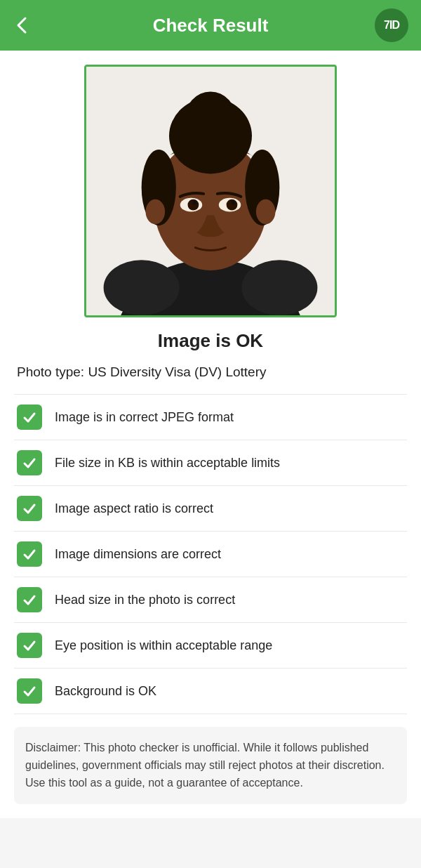 This screenshot has width=421, height=868. I want to click on page-title: Check Result, so click(210, 25).